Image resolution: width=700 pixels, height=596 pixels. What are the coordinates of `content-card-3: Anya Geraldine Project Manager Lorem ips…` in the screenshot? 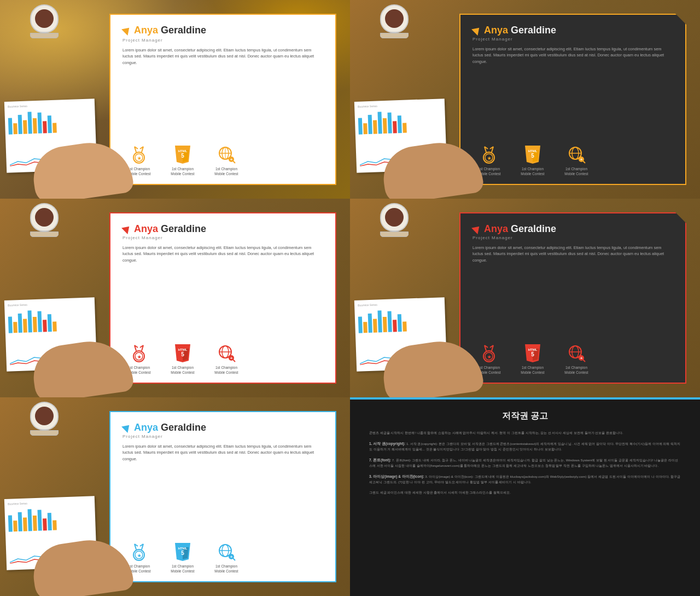 It's located at (223, 298).